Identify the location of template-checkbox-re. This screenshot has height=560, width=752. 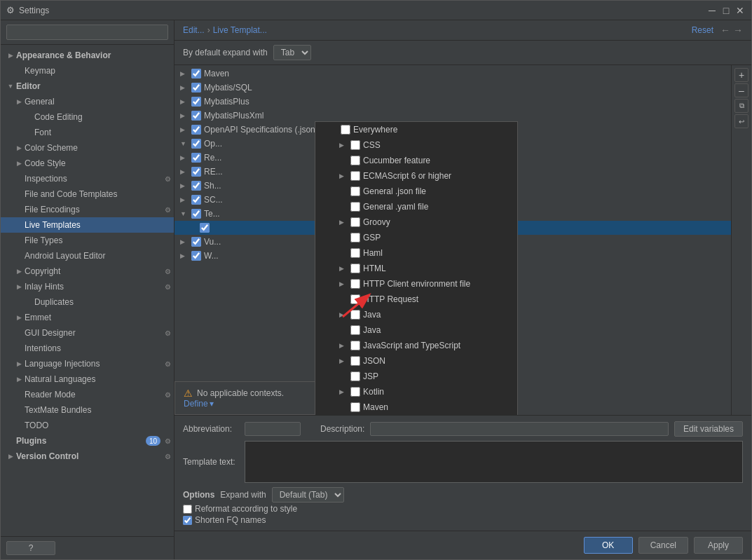
(196, 158).